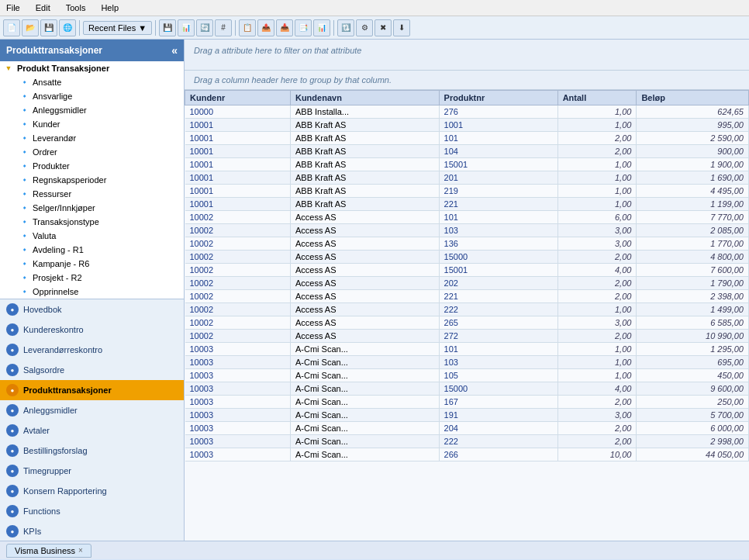 The width and height of the screenshot is (749, 560). What do you see at coordinates (467, 349) in the screenshot?
I see `table-row: 10003A-Cmi Scan...1011,001 295,00` at bounding box center [467, 349].